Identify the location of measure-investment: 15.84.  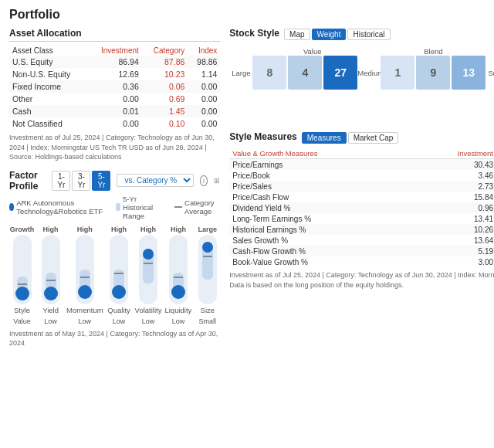
(453, 197).